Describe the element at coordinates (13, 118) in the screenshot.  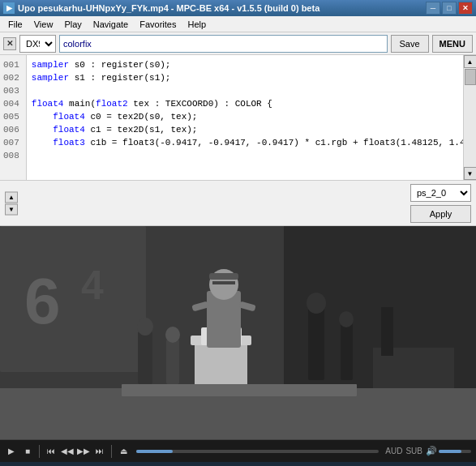
I see `line-numbers: 001 002 003 004 005 006 007 008` at that location.